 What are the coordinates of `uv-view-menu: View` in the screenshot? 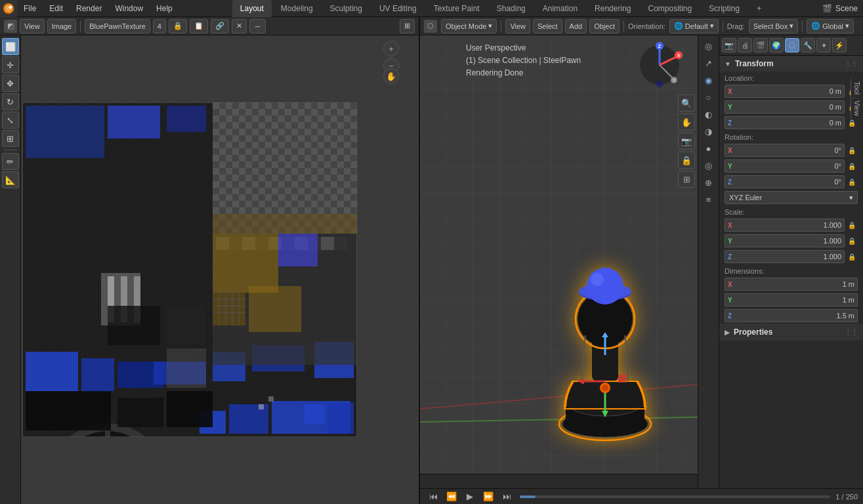 It's located at (32, 26).